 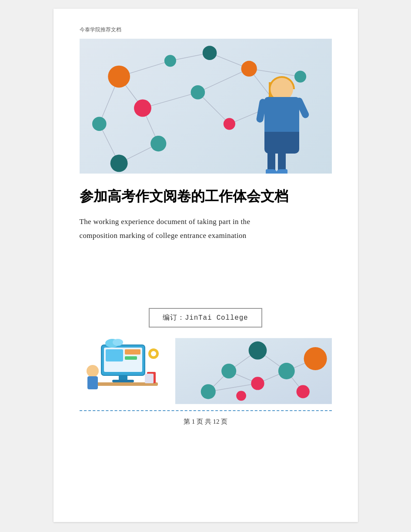 What do you see at coordinates (254, 371) in the screenshot?
I see `network-svg-bottom` at bounding box center [254, 371].